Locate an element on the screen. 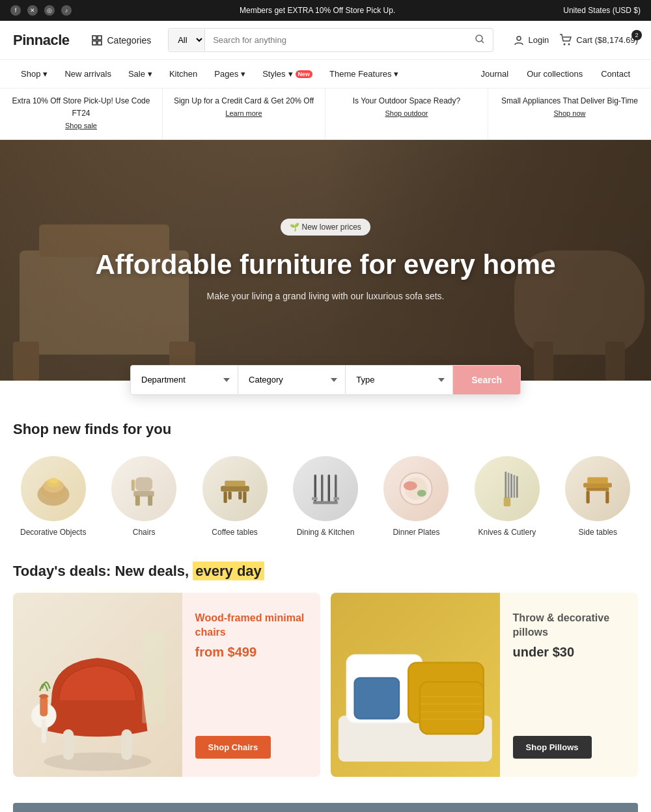 This screenshot has width=651, height=812. search-category-select: All is located at coordinates (187, 40).